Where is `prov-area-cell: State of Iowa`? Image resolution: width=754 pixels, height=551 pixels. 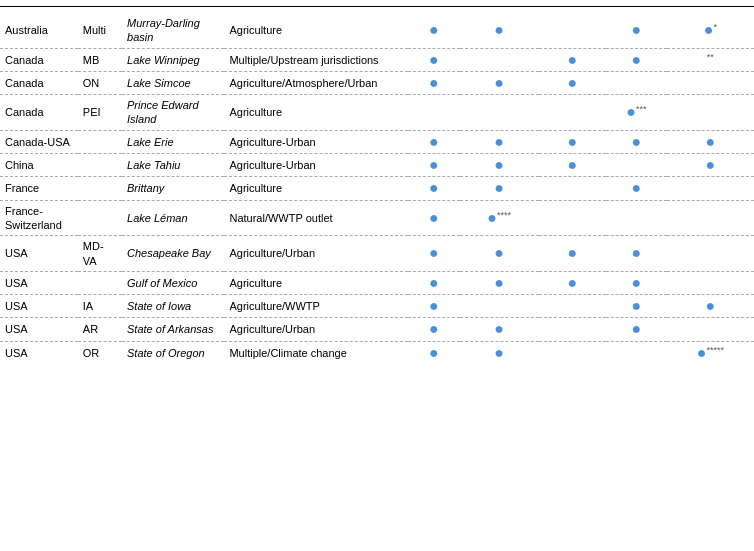 prov-area-cell: State of Iowa is located at coordinates (173, 306).